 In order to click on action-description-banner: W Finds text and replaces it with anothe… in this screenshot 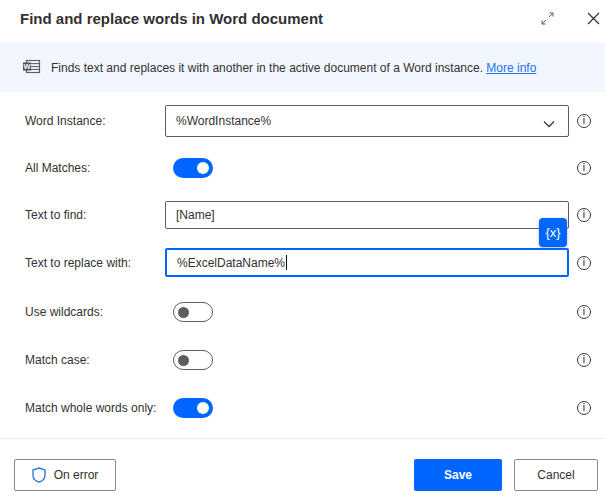, I will do `click(302, 68)`.